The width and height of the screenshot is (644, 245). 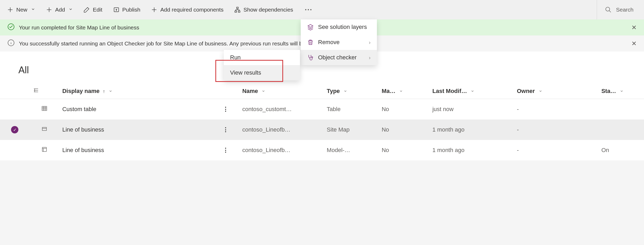 What do you see at coordinates (45, 150) in the screenshot?
I see `app-type-icon` at bounding box center [45, 150].